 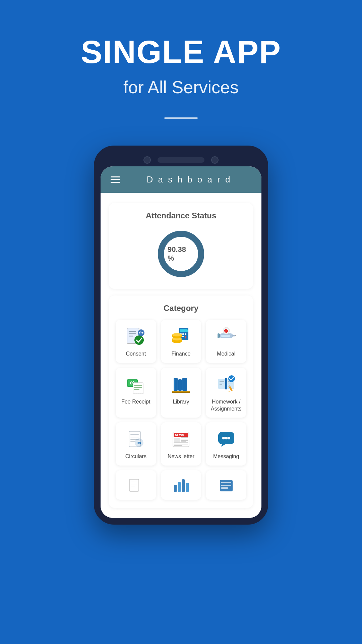 I want to click on category-item-messaging: Messaging, so click(x=226, y=444).